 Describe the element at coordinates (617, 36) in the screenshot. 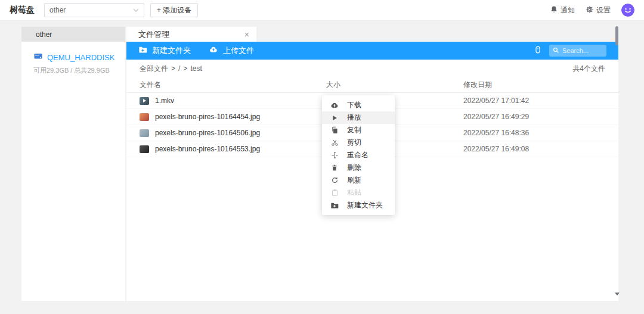

I see `scrollbar-thumb` at that location.